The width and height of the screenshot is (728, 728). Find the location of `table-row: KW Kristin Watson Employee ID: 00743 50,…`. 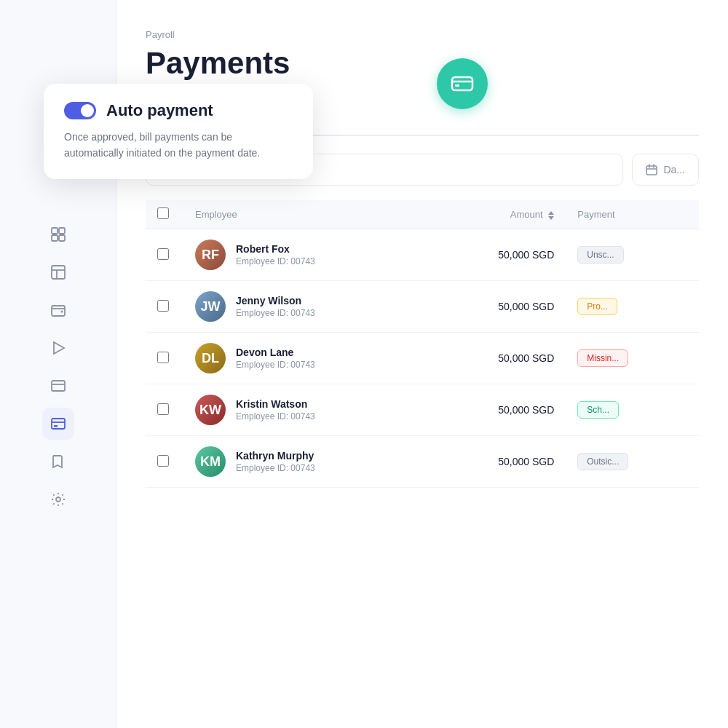

table-row: KW Kristin Watson Employee ID: 00743 50,… is located at coordinates (422, 411).